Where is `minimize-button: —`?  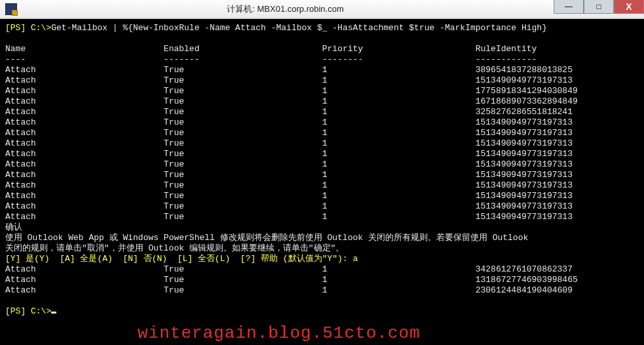
minimize-button: — is located at coordinates (569, 7).